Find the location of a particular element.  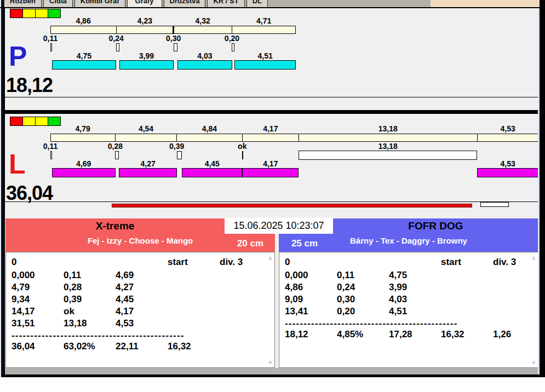

tab-label: KR / ST is located at coordinates (226, 2).